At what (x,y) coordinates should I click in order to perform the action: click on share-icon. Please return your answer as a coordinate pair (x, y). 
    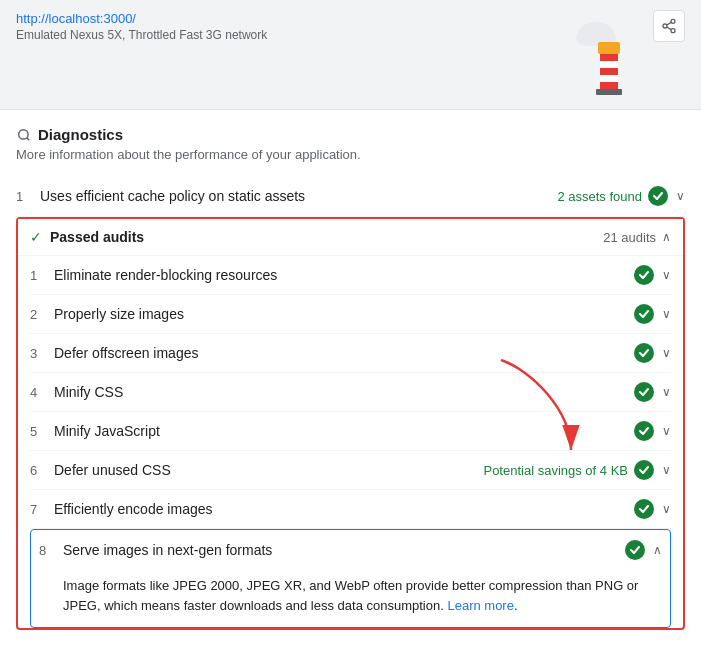
    Looking at the image, I should click on (669, 26).